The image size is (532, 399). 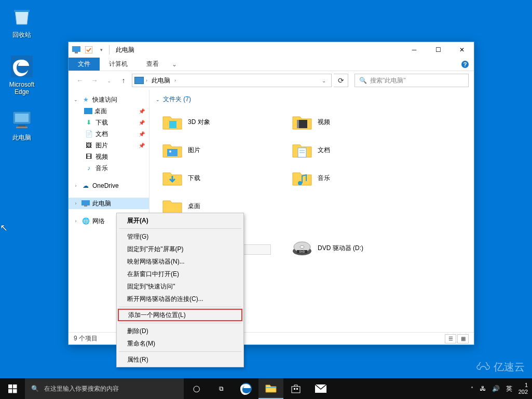 I want to click on taskbar-store, so click(x=296, y=389).